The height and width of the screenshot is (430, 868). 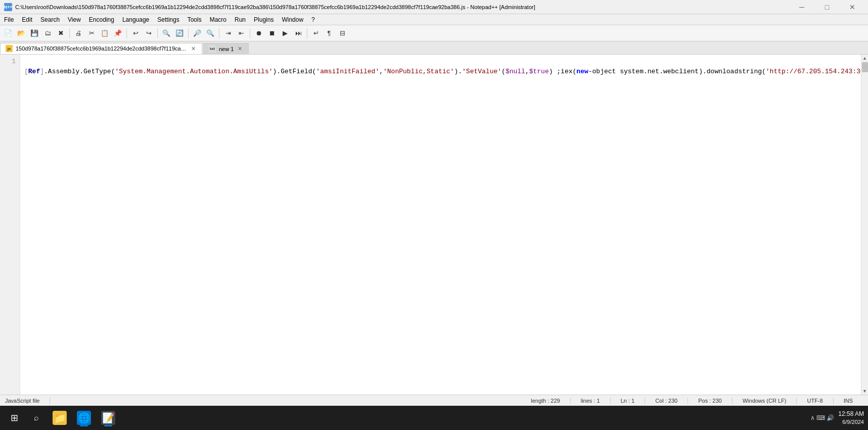 I want to click on taskbar-browser: 🌐, so click(x=84, y=418).